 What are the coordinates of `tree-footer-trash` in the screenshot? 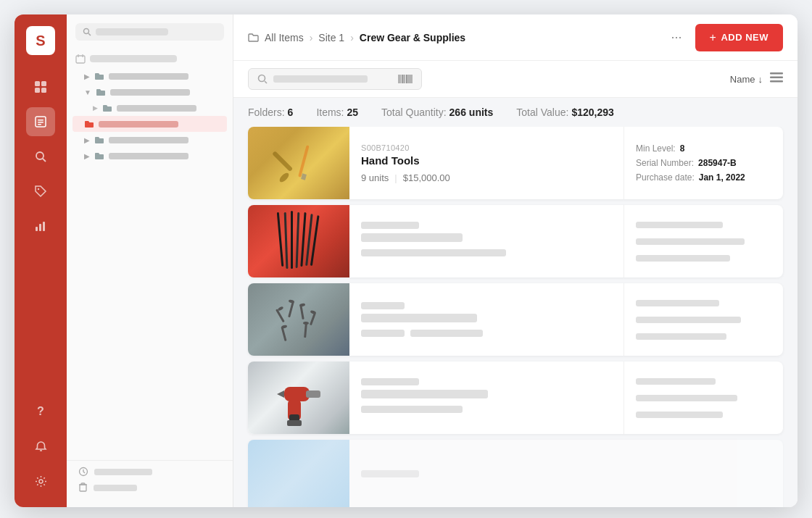 It's located at (149, 488).